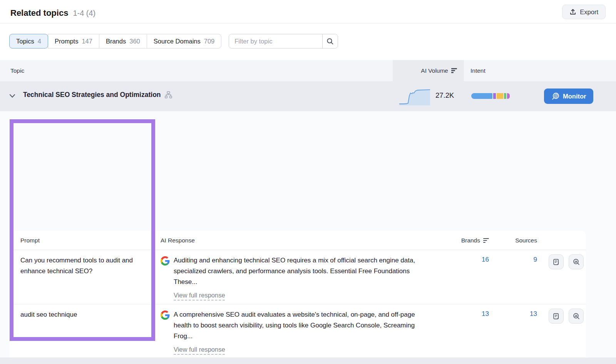  Describe the element at coordinates (555, 96) in the screenshot. I see `monitor-at-magnifier-icon: @` at that location.